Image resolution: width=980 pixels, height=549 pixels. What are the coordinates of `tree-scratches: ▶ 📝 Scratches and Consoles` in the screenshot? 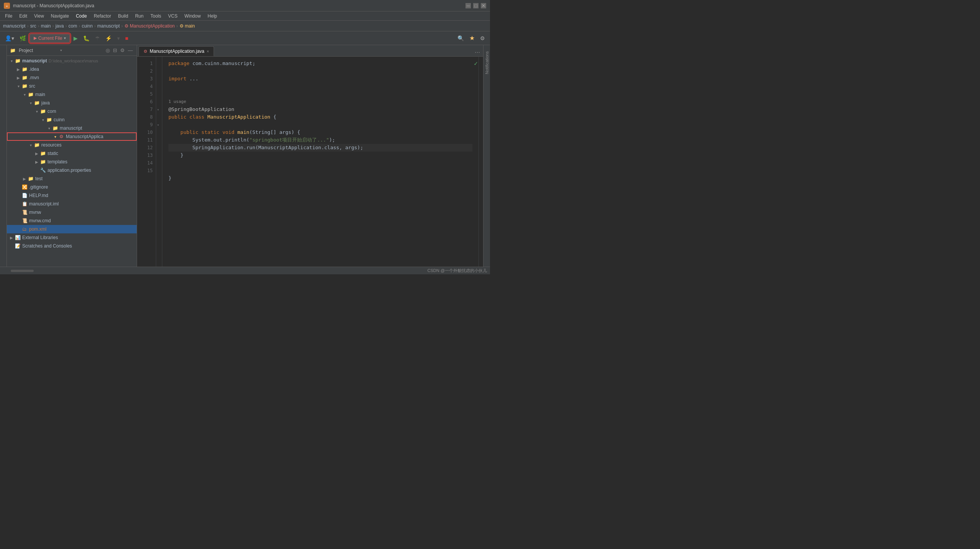 It's located at (72, 246).